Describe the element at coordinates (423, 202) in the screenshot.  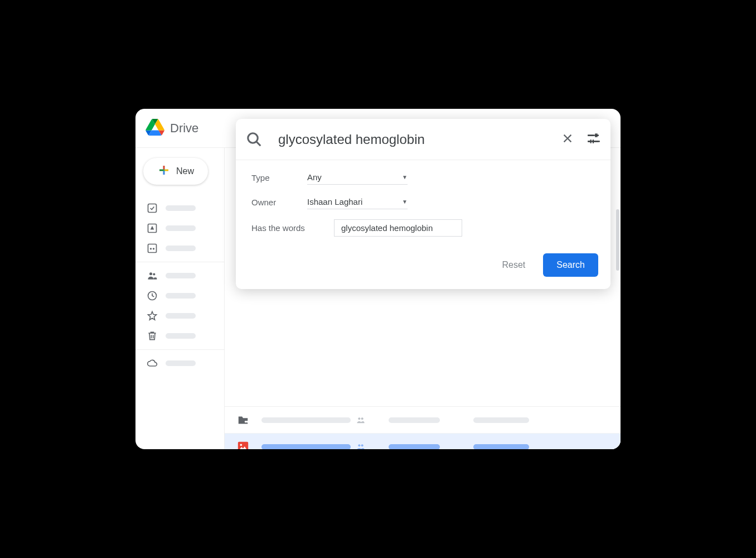
I see `filter-owner-row: Owner Ishaan Laghari ▼` at that location.